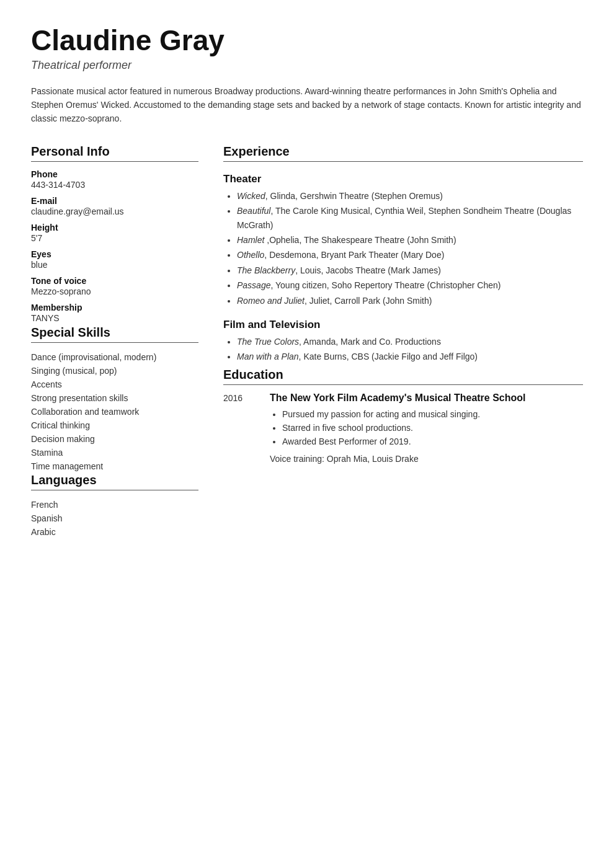 The height and width of the screenshot is (868, 614). What do you see at coordinates (410, 301) in the screenshot?
I see `exp-list-item: Romeo and Juliet, Juliet, Carroll Park (…` at bounding box center [410, 301].